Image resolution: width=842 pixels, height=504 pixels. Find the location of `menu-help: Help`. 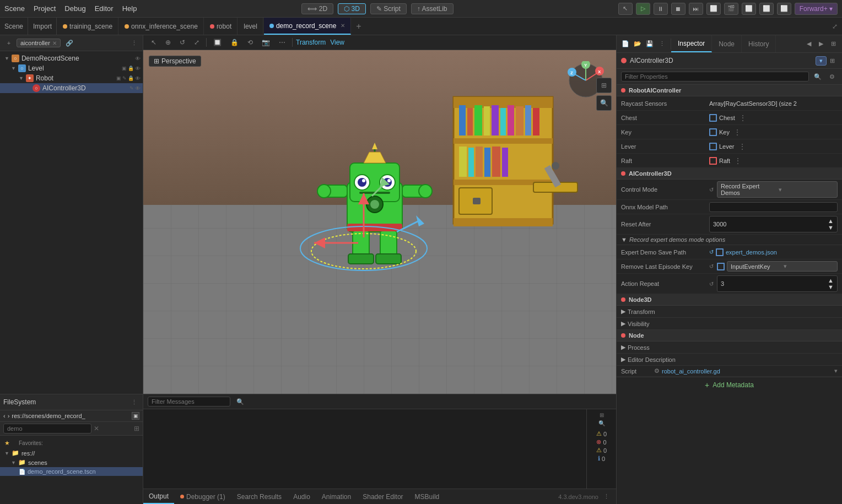

menu-help: Help is located at coordinates (130, 9).